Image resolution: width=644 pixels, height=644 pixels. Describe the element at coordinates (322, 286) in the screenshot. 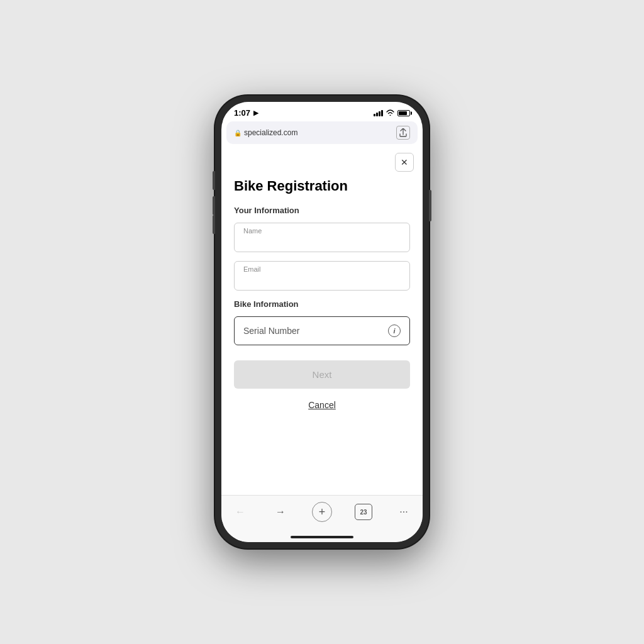

I see `form-container: Bike Registration Your Information Name …` at that location.